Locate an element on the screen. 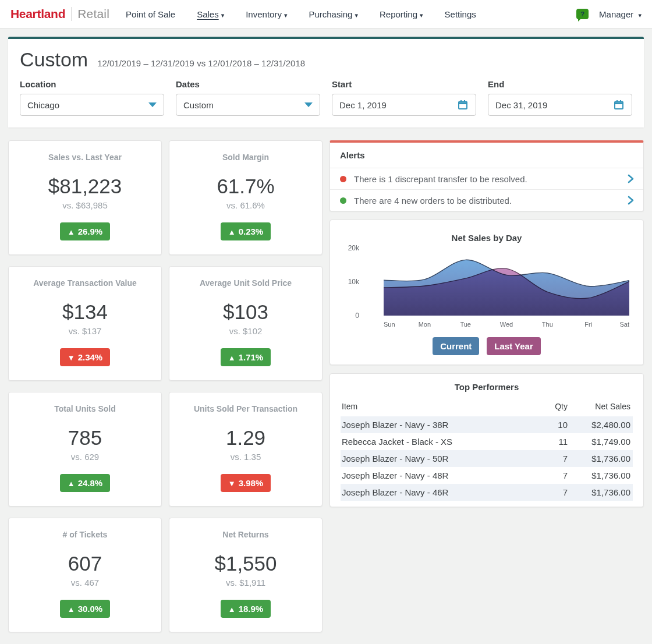 Image resolution: width=652 pixels, height=644 pixels. location-value: Chicago is located at coordinates (88, 105).